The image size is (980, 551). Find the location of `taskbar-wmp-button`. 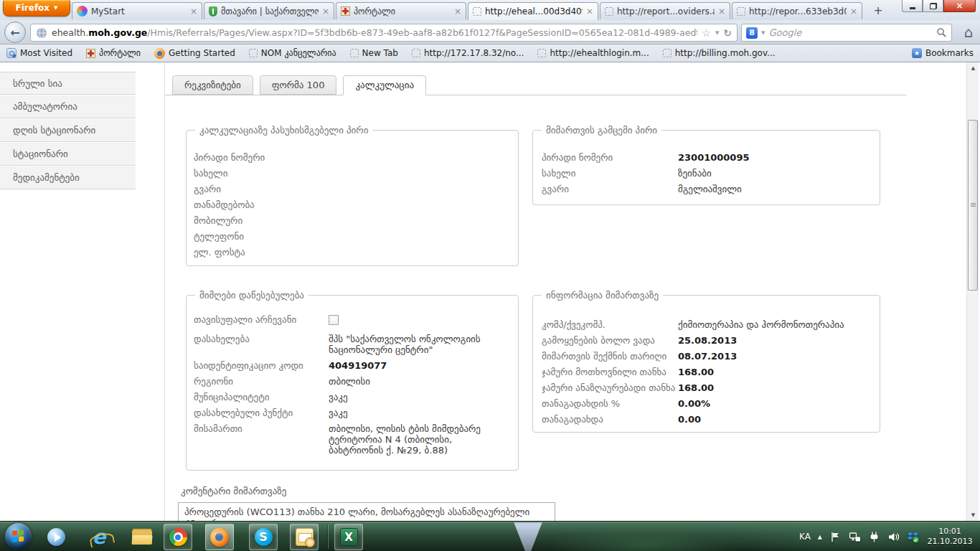

taskbar-wmp-button is located at coordinates (56, 537).